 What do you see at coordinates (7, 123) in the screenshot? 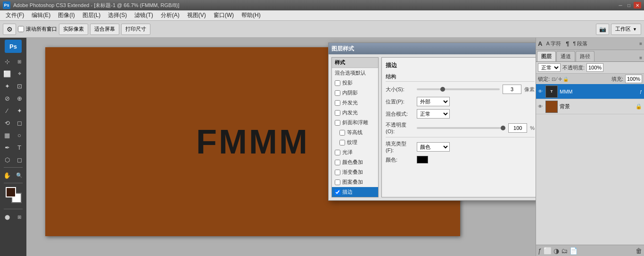
I see `history-tool: ⟲` at bounding box center [7, 123].